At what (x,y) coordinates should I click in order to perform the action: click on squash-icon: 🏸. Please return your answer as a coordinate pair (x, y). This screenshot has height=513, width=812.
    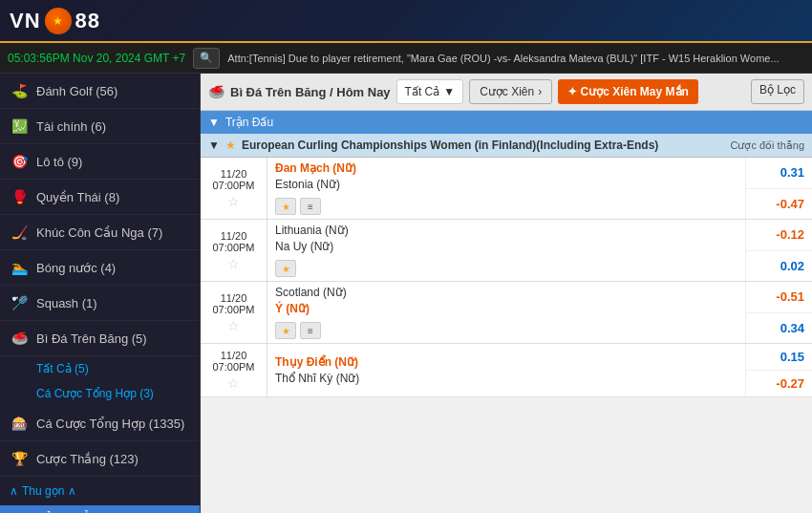
    Looking at the image, I should click on (19, 303).